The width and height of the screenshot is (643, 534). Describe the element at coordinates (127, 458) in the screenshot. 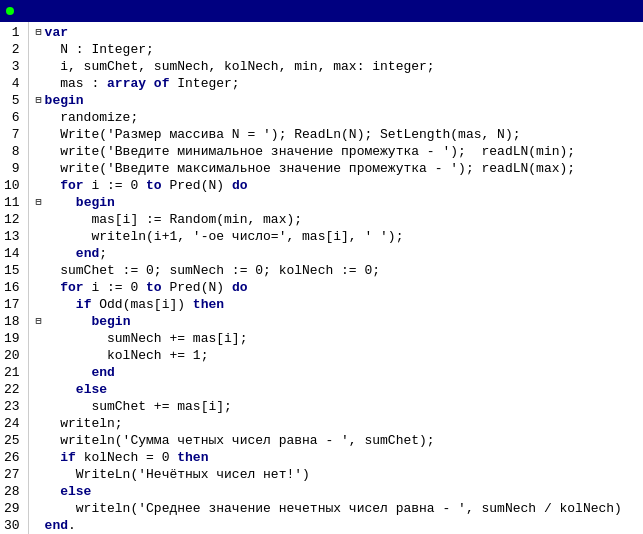

I see `code-text: if kolNech = 0 then` at that location.